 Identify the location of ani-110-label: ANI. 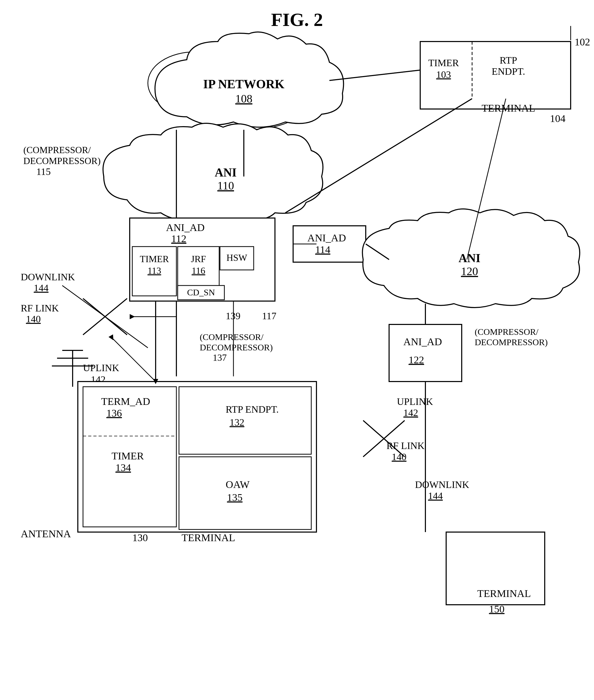
(226, 172).